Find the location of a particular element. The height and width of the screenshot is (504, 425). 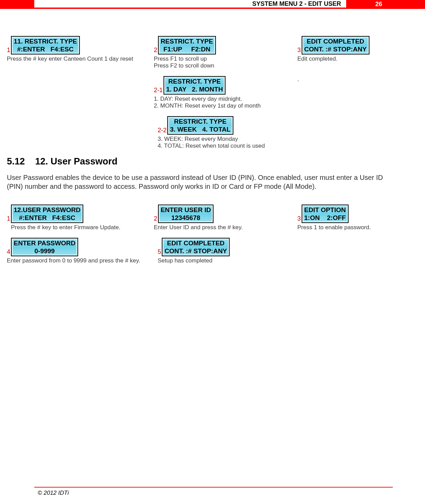

lcd-line: 12345678 is located at coordinates (186, 218).